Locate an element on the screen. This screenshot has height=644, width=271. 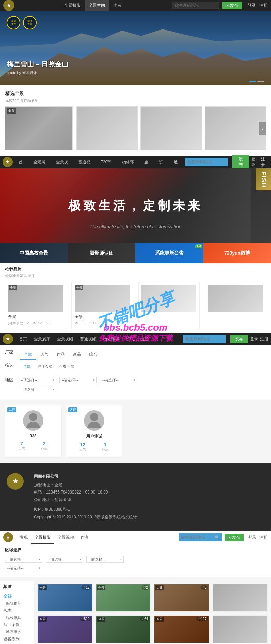
brand-card-1-checkmark: ✓ is located at coordinates (28, 323).